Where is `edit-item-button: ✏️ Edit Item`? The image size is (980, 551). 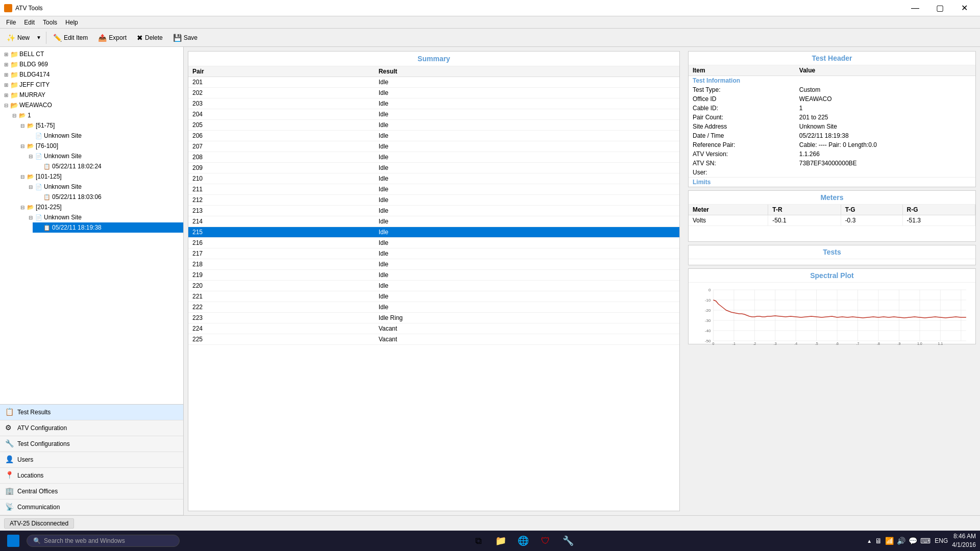 edit-item-button: ✏️ Edit Item is located at coordinates (70, 38).